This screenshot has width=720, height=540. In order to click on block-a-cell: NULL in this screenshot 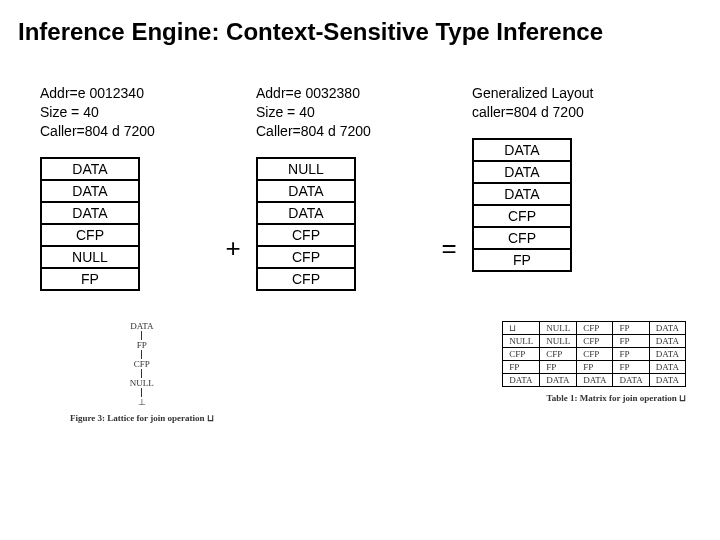, I will do `click(90, 258)`.